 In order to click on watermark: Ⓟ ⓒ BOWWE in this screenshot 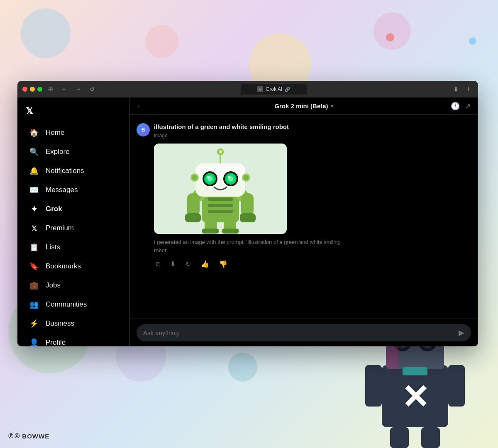, I will do `click(29, 436)`.